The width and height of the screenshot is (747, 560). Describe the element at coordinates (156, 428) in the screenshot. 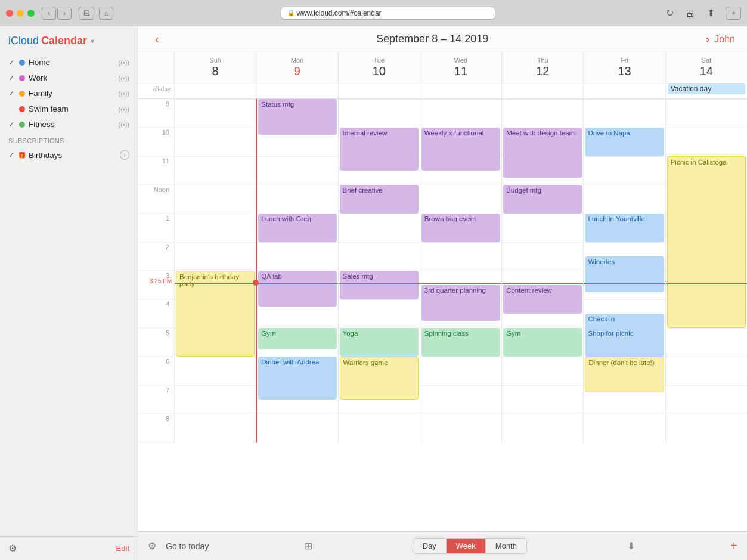

I see `time-slot-8: 8` at that location.